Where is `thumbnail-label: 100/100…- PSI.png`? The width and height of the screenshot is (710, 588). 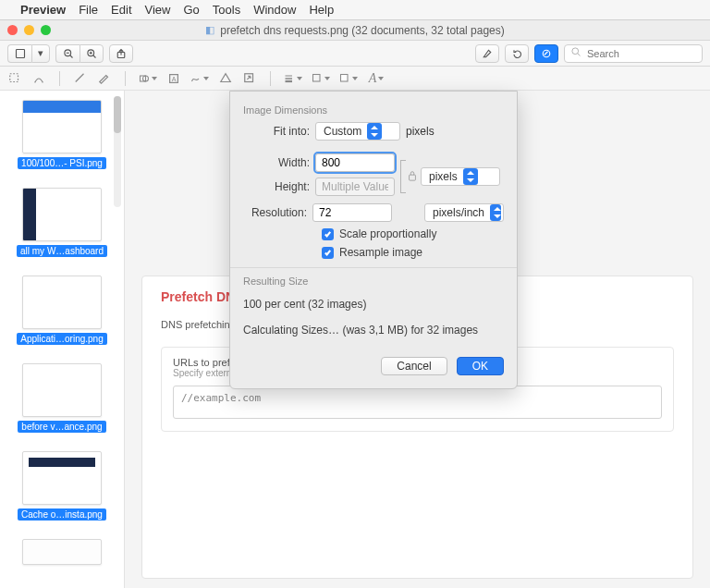
thumbnail-label: 100/100…- PSI.png is located at coordinates (62, 163).